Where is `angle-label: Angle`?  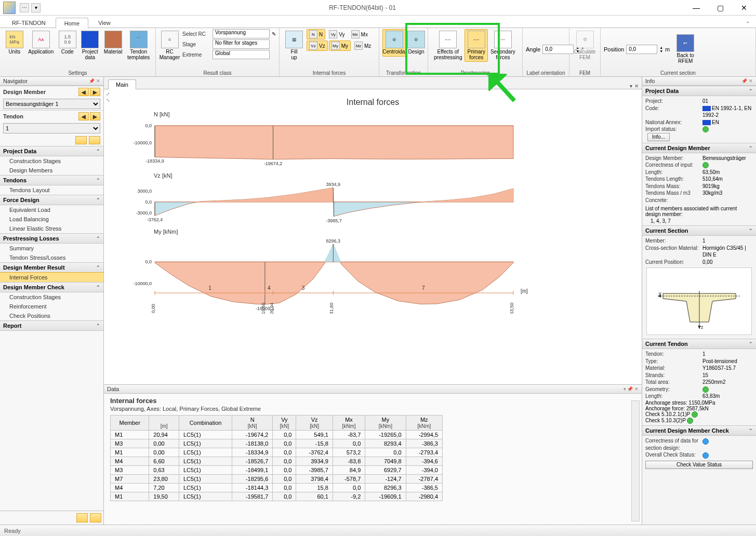
angle-label: Angle is located at coordinates (533, 49).